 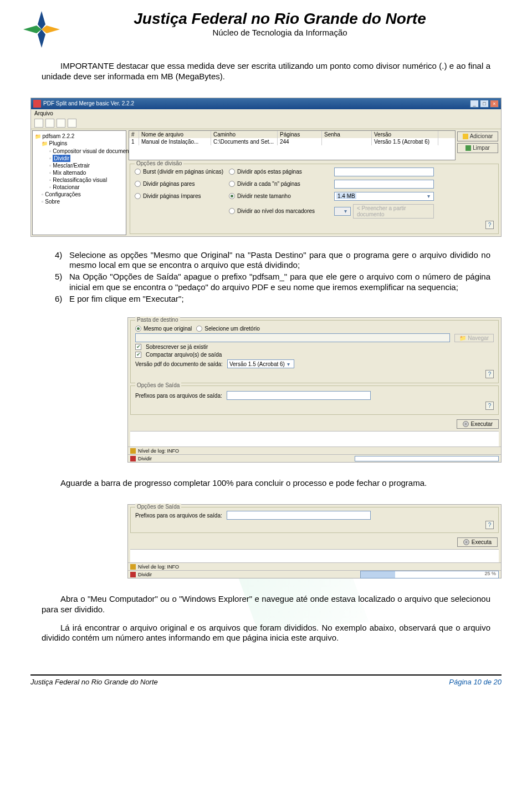 I want to click on tree-compositor: Compositor visual de documento, so click(x=79, y=151).